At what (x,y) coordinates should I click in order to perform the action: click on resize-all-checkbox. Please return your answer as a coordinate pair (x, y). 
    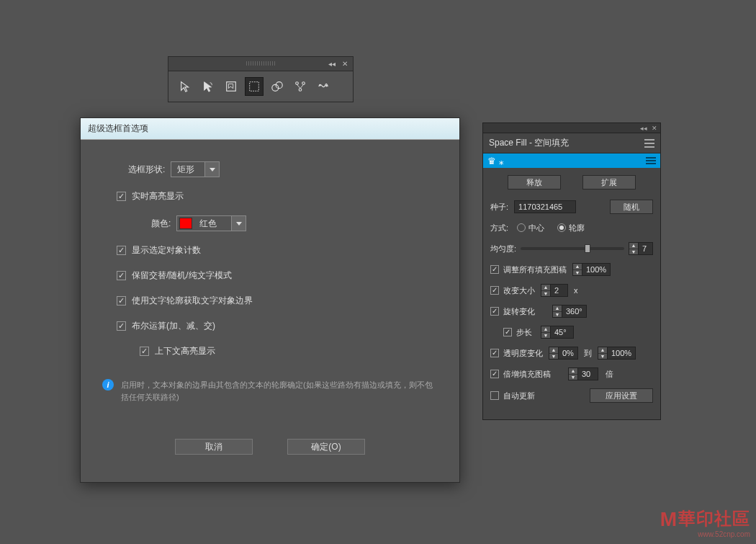
    Looking at the image, I should click on (495, 269).